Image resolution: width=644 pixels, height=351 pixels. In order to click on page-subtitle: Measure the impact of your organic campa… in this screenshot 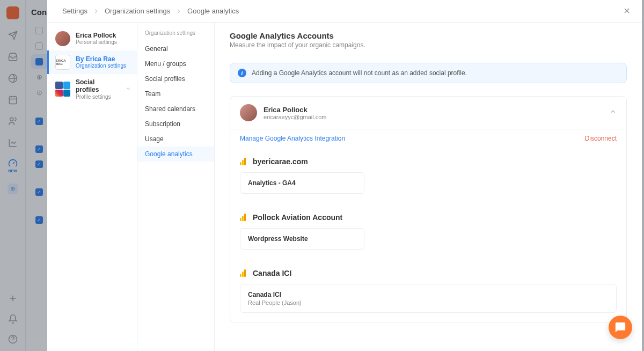, I will do `click(428, 45)`.